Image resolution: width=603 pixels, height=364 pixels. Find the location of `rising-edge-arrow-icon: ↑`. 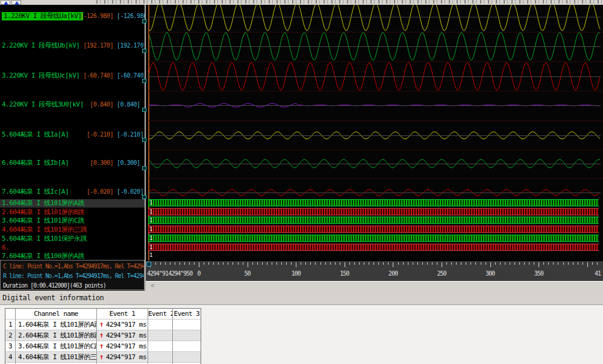

rising-edge-arrow-icon: ↑ is located at coordinates (101, 346).